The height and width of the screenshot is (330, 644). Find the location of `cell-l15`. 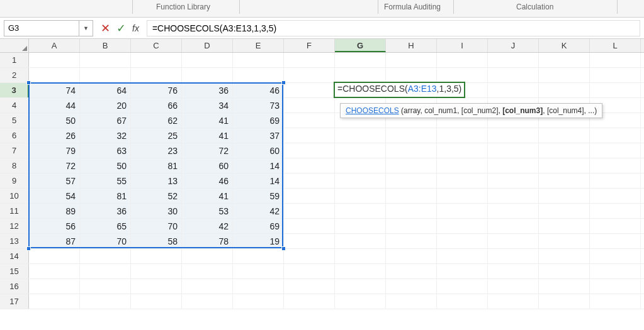

cell-l15 is located at coordinates (616, 272).